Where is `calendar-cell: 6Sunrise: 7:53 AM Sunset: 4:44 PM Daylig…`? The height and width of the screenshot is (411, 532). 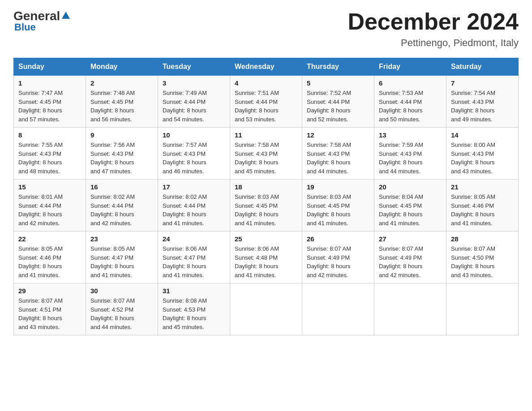 calendar-cell: 6Sunrise: 7:53 AM Sunset: 4:44 PM Daylig… is located at coordinates (410, 102).